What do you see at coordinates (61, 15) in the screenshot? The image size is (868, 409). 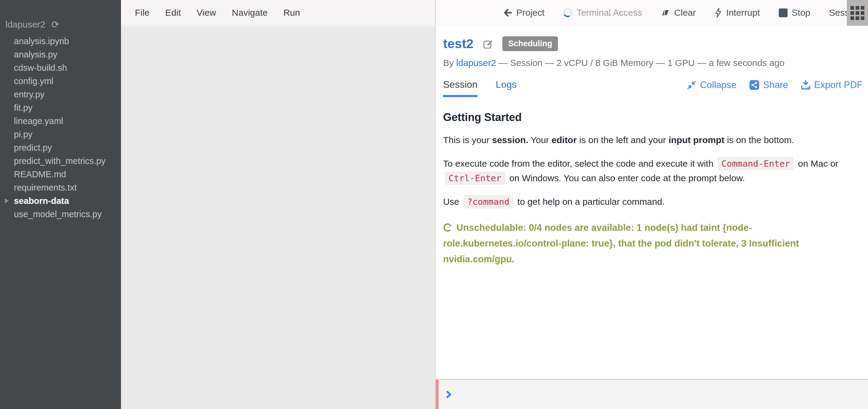 I see `project-header: ldapuser2 ⟳` at bounding box center [61, 15].